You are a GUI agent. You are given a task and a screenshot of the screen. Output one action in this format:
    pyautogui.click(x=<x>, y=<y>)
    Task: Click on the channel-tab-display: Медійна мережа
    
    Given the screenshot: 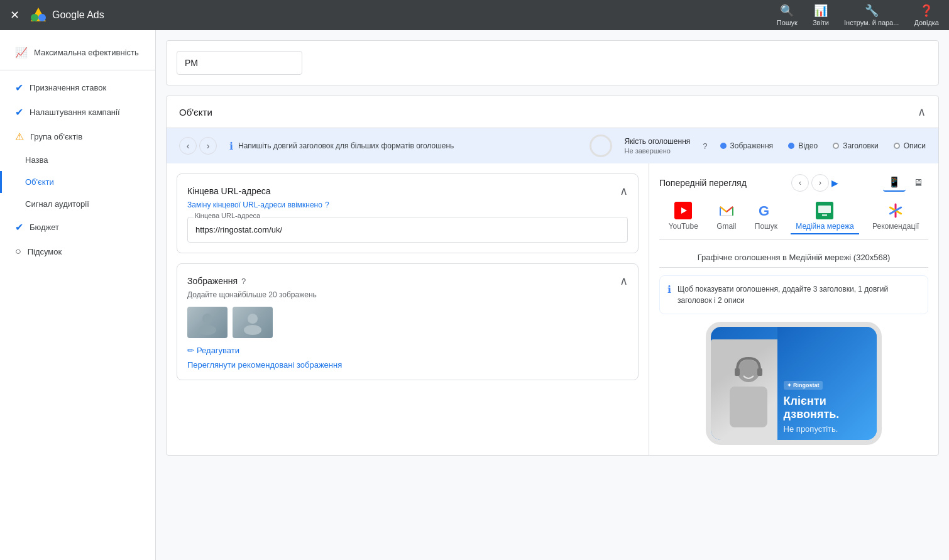 What is the action you would take?
    pyautogui.click(x=825, y=217)
    